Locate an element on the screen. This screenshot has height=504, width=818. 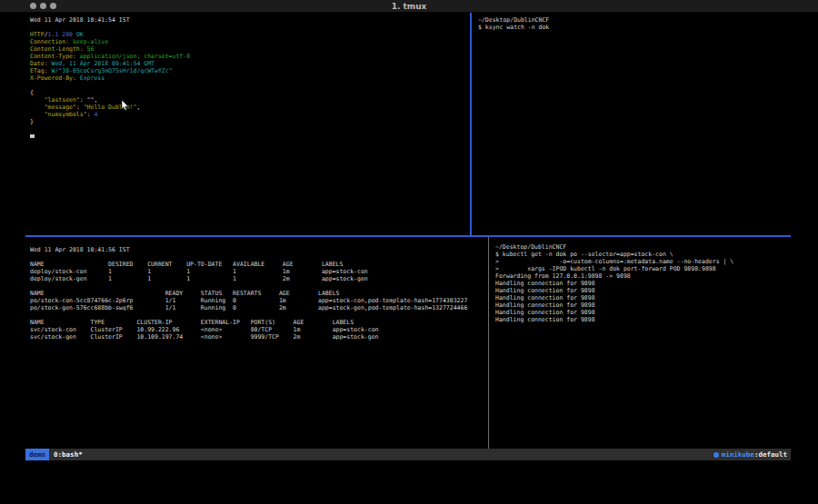
terminal-line: deploy/stock-gen 1 1 1 1 2m app=stock-ge… is located at coordinates (259, 279).